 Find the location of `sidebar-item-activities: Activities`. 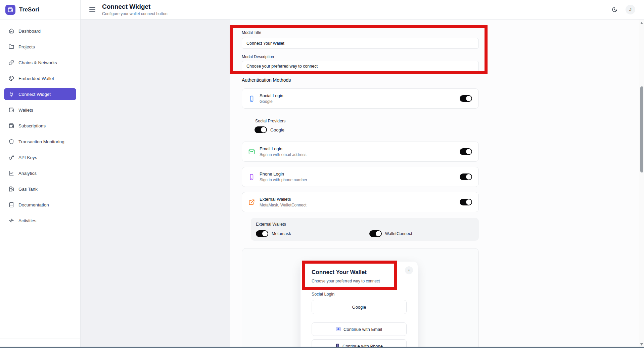

sidebar-item-activities: Activities is located at coordinates (40, 221).